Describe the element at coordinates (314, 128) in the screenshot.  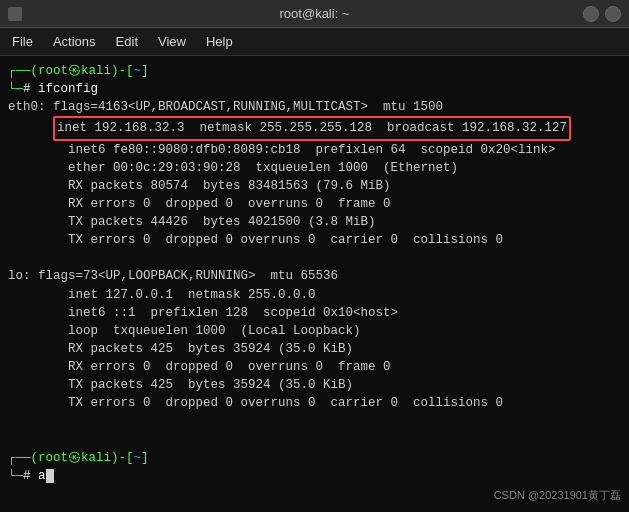
I see `output-inet-highlighted: inet 192.168.32.3 netmask 255.255.255.12…` at that location.